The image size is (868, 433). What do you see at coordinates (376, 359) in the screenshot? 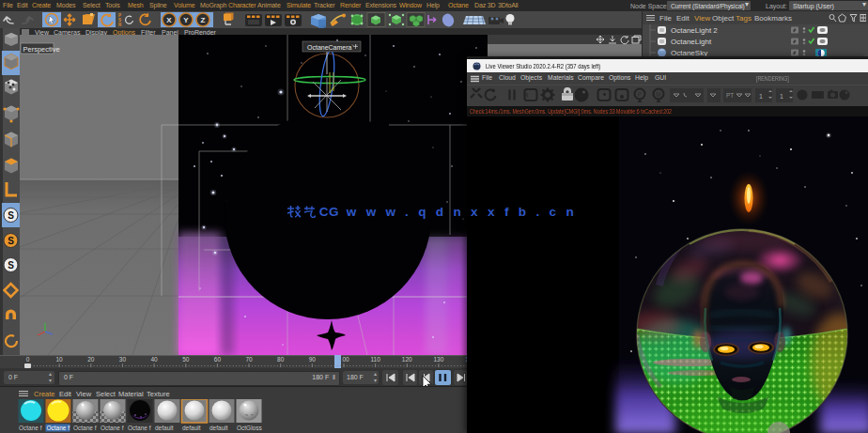
I see `svg-text: 110` at bounding box center [376, 359].